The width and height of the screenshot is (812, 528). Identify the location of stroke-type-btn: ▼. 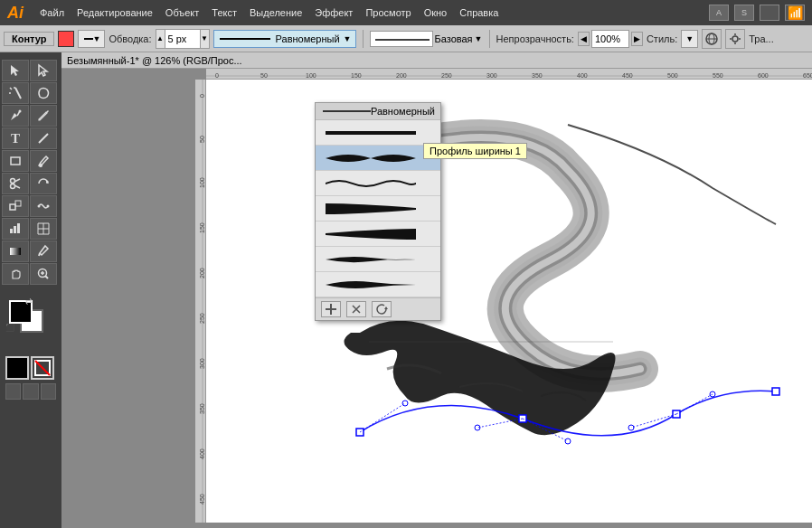
(91, 39).